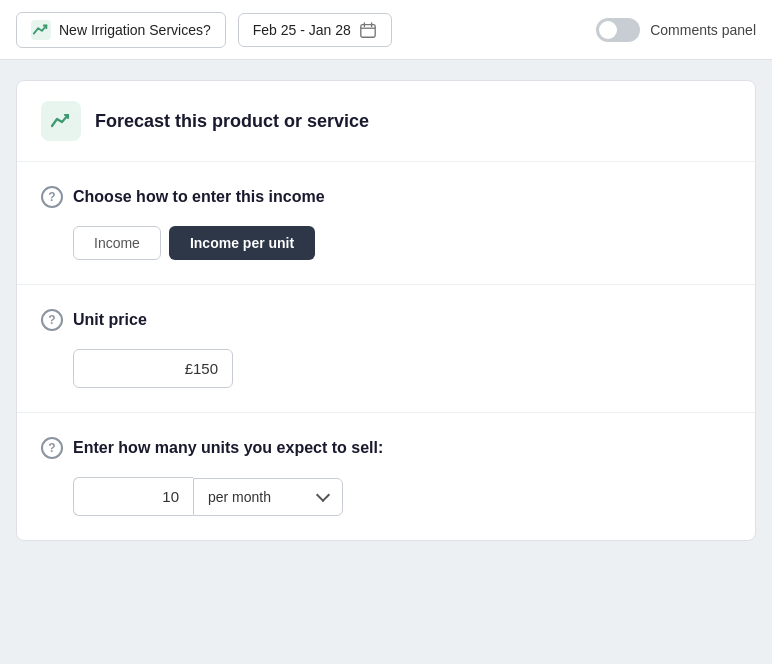 The image size is (772, 664). Describe the element at coordinates (52, 197) in the screenshot. I see `income-type-help-icon: ?` at that location.